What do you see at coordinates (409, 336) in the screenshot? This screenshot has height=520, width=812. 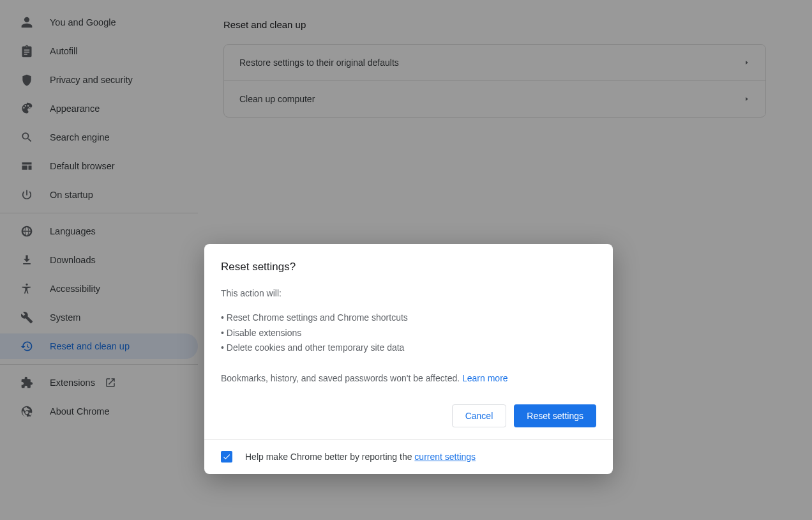 I see `dialog-message: This action will: Reset Chrome settings …` at bounding box center [409, 336].